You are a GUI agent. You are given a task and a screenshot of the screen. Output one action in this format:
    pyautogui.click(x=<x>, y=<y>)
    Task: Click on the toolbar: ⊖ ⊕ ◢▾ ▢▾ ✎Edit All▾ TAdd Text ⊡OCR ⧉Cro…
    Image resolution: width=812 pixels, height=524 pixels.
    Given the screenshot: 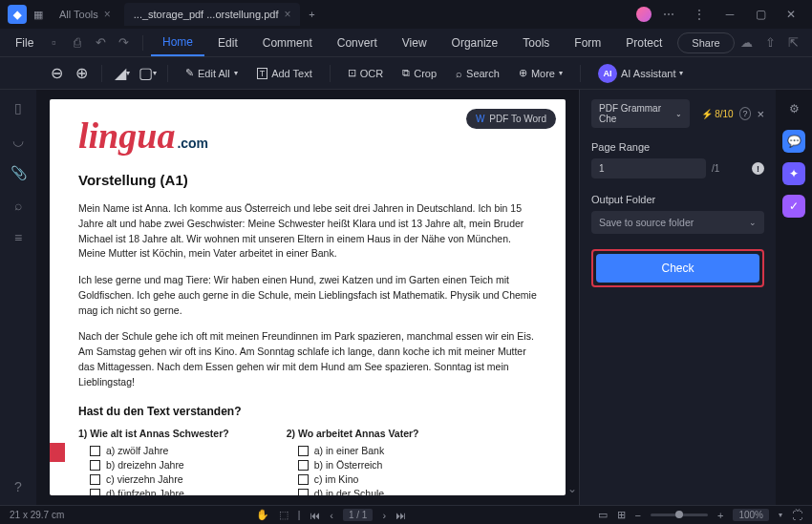 What is the action you would take?
    pyautogui.click(x=406, y=73)
    